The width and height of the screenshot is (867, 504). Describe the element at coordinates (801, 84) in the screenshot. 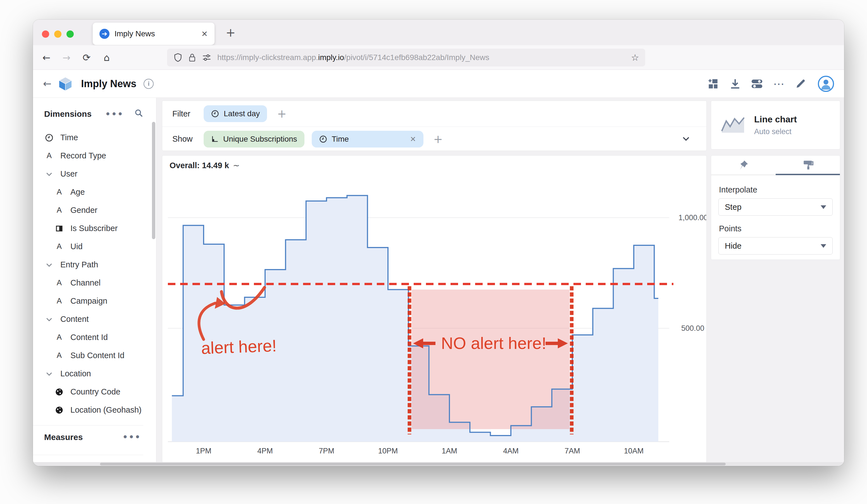

I see `edit-pencil-icon` at that location.